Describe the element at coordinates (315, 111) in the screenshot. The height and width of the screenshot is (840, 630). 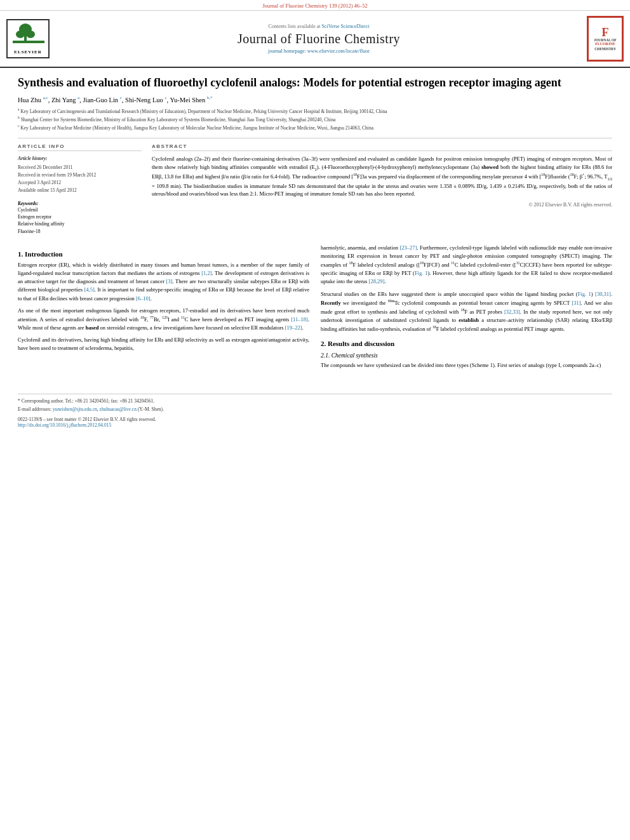
I see `affil-a: a Key Laboratory of Carcinogenesis and T…` at that location.